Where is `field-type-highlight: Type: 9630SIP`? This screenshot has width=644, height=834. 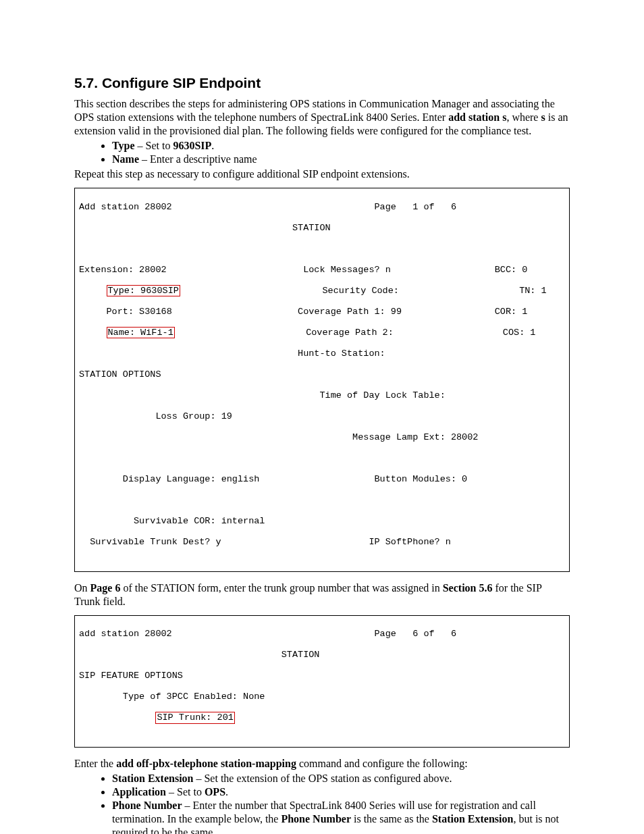 field-type-highlight: Type: 9630SIP is located at coordinates (143, 291).